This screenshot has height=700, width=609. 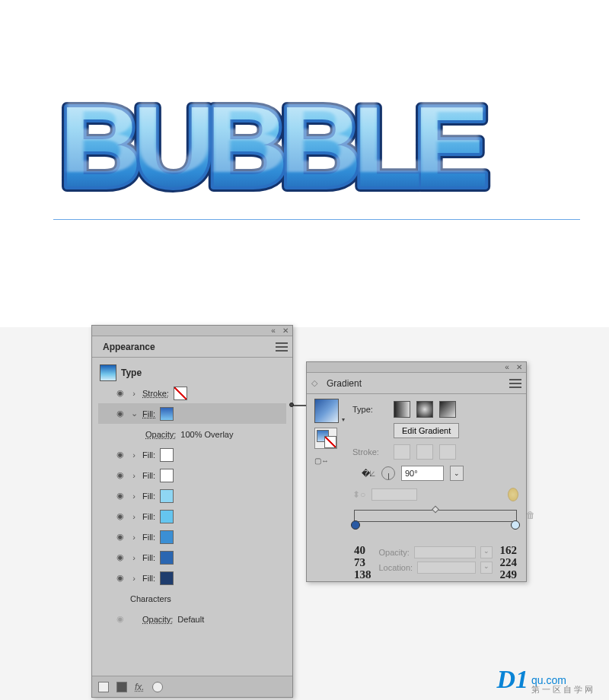 I want to click on fill-swatch-gradient, so click(x=167, y=414).